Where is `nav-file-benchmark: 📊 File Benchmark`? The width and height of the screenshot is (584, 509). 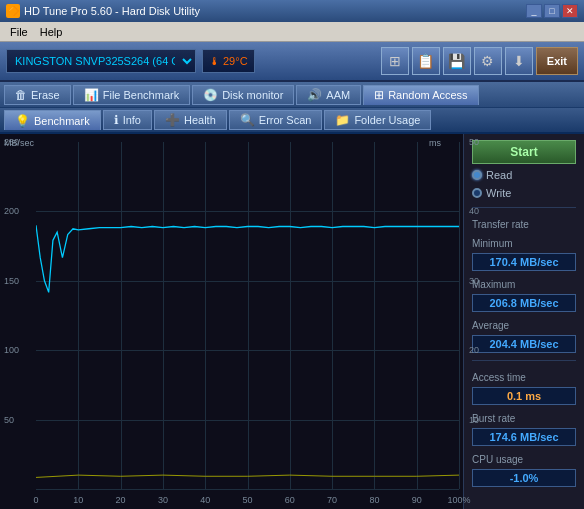 nav-file-benchmark: 📊 File Benchmark is located at coordinates (132, 95).